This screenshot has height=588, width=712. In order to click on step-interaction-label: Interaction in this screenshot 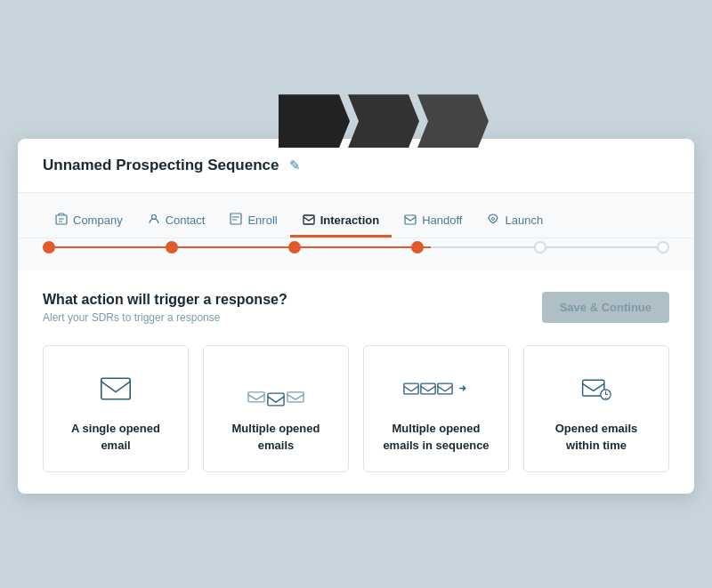, I will do `click(350, 221)`.